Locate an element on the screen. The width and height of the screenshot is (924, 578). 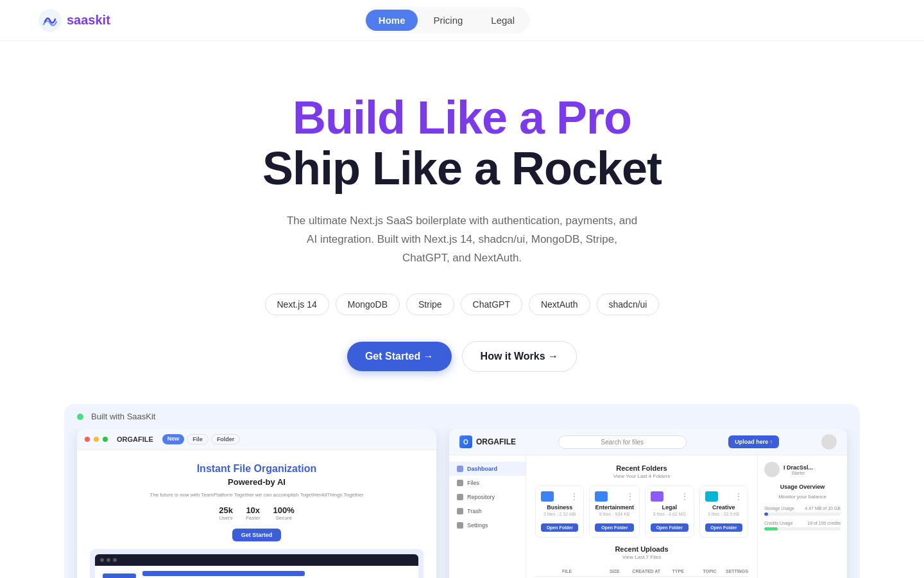
right-logo-area: O ORGAFILE is located at coordinates (488, 442).